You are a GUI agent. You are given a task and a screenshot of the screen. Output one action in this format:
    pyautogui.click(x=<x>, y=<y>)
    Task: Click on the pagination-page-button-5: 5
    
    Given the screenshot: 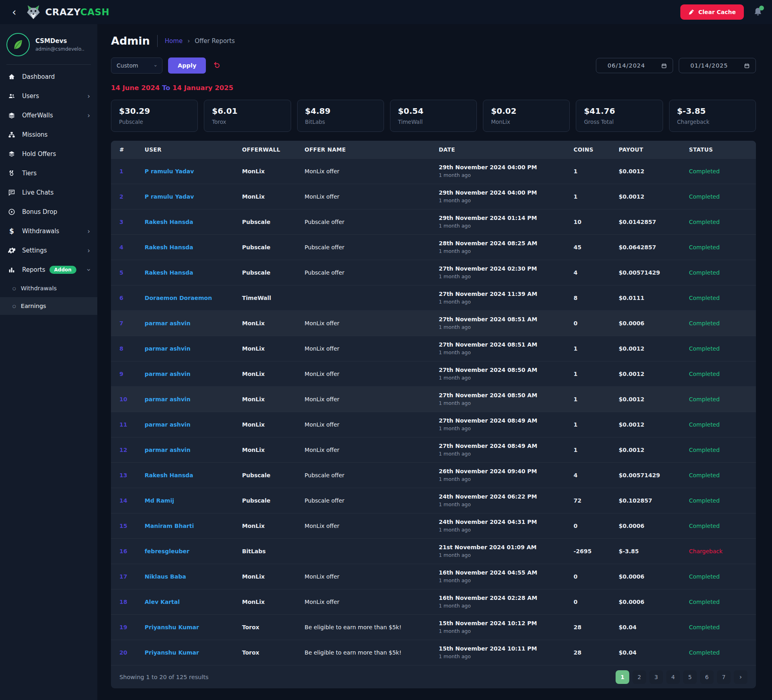 What is the action you would take?
    pyautogui.click(x=690, y=677)
    